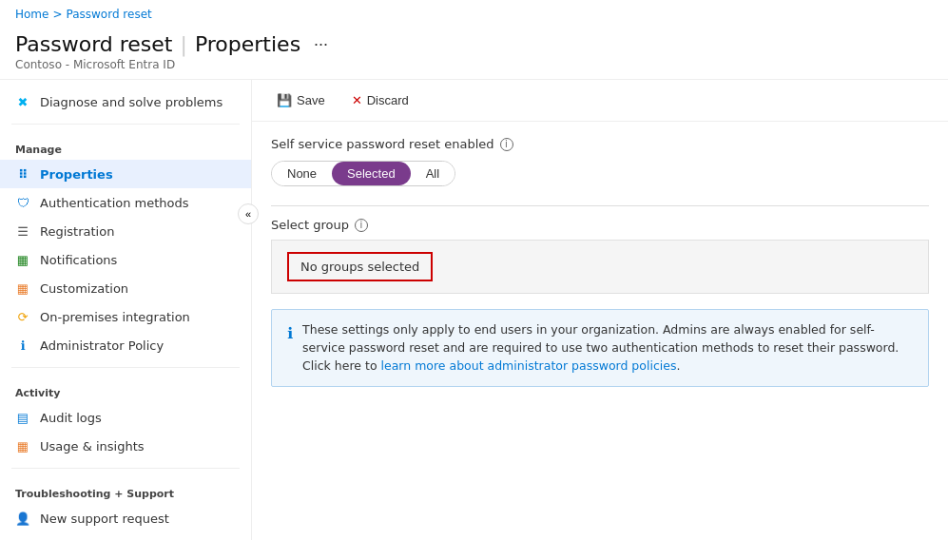 This screenshot has height=560, width=948. What do you see at coordinates (23, 260) in the screenshot?
I see `notifications-icon: ▦` at bounding box center [23, 260].